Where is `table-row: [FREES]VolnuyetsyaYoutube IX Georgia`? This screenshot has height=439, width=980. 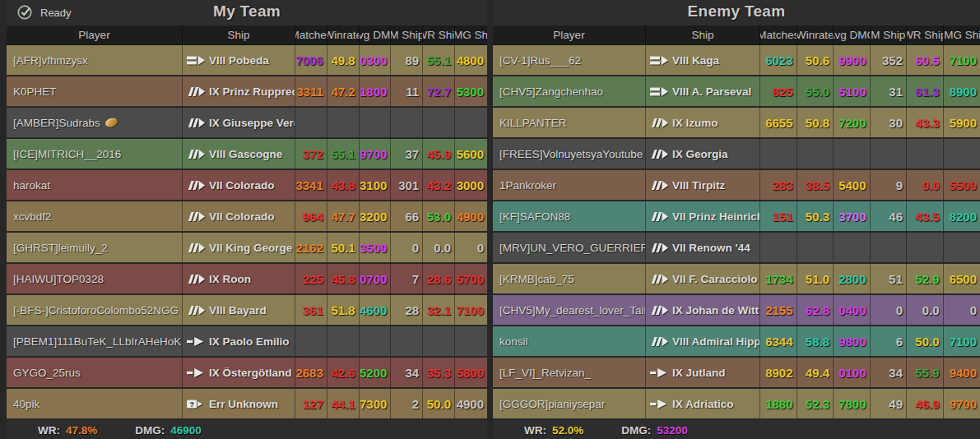 table-row: [FREES]VolnuyetsyaYoutube IX Georgia is located at coordinates (736, 155).